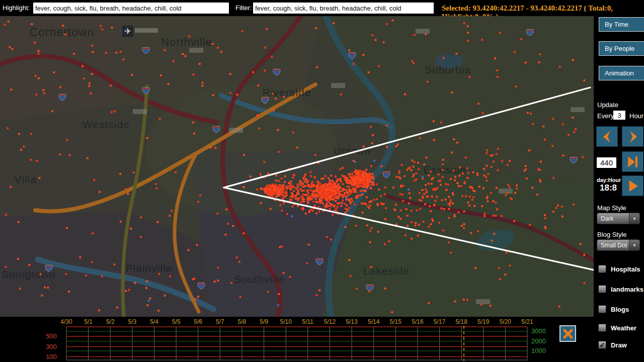 This screenshot has height=362, width=644. Describe the element at coordinates (602, 289) in the screenshot. I see `landmarks-checkbox` at that location.